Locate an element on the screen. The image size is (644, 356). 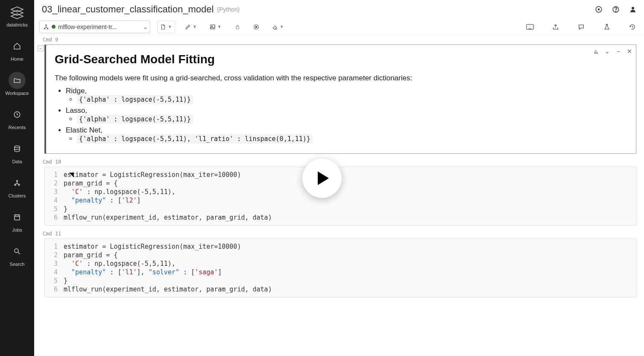
collapse-toggle: − is located at coordinates (41, 48).